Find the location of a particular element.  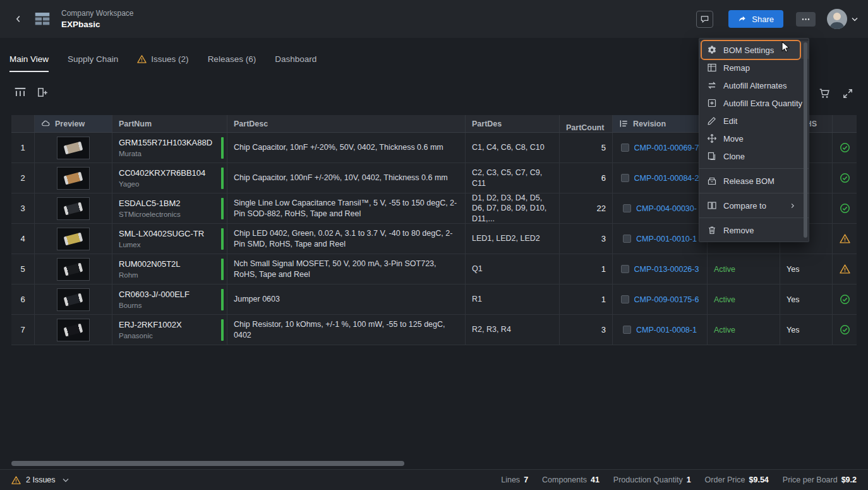

horizontal-scrollbar is located at coordinates (208, 463).